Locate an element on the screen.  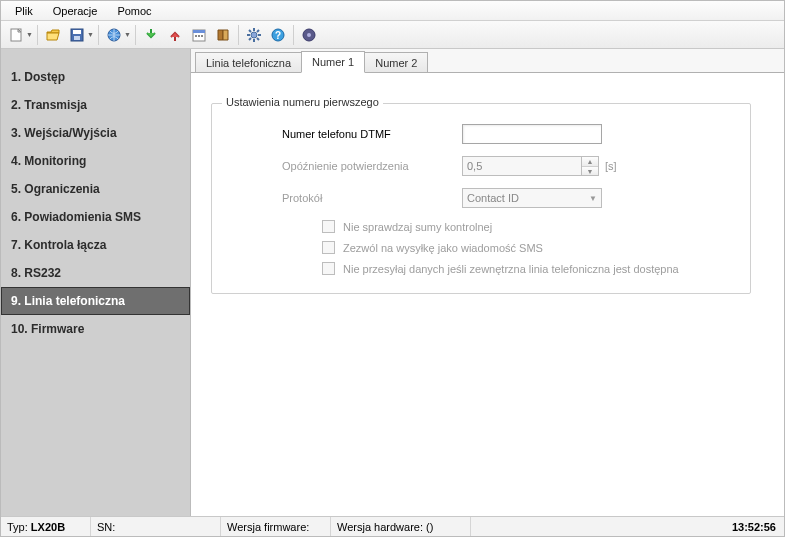
status-sn-label: SN: is located at coordinates (106, 527).